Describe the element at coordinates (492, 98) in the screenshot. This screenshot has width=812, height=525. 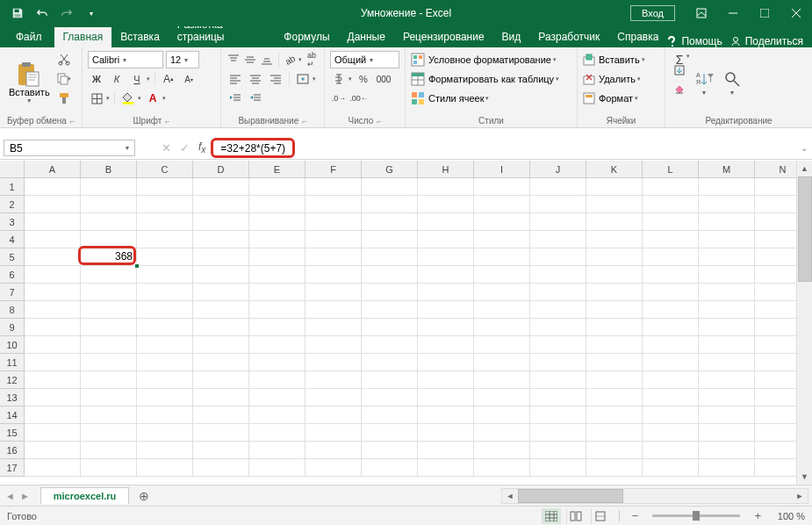
I see `cell-styles-button: Стили ячеек▾` at that location.